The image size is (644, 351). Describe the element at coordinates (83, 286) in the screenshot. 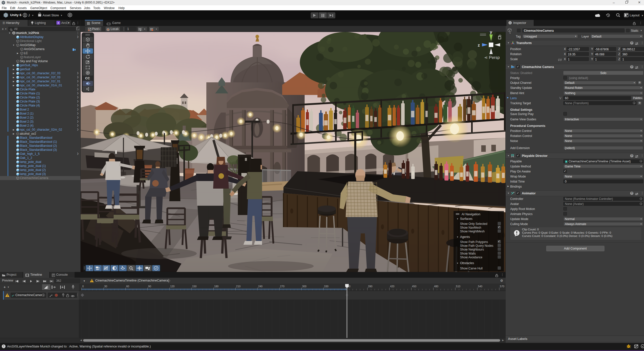

I see `svg-text: 0` at that location.